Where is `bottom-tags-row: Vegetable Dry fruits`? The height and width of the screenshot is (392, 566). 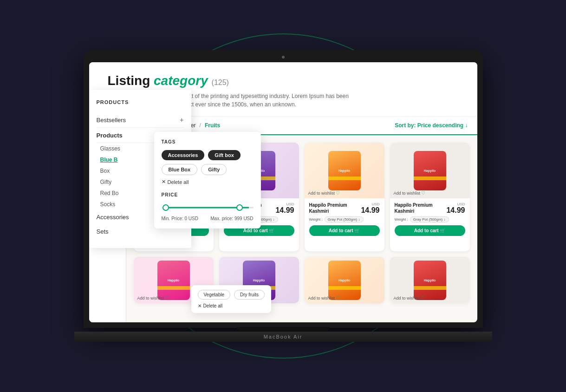
bottom-tags-row: Vegetable Dry fruits is located at coordinates (231, 294).